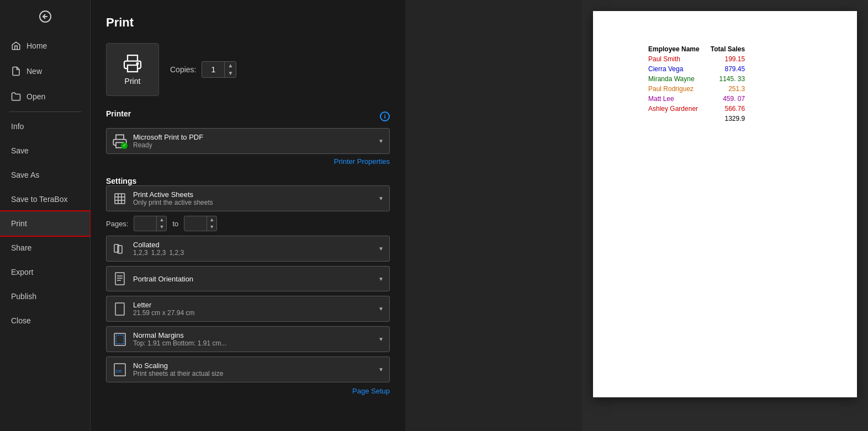  What do you see at coordinates (728, 109) in the screenshot?
I see `preview-cell-sales: 566.76` at bounding box center [728, 109].